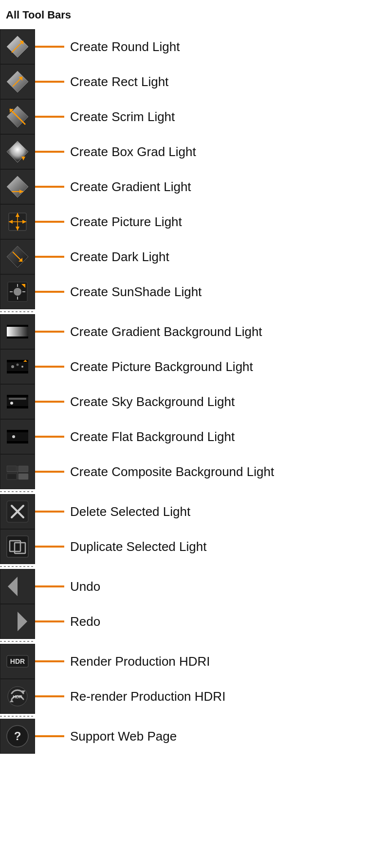 Image resolution: width=367 pixels, height=868 pixels. Describe the element at coordinates (18, 736) in the screenshot. I see `support-web-page-icon: ?` at that location.